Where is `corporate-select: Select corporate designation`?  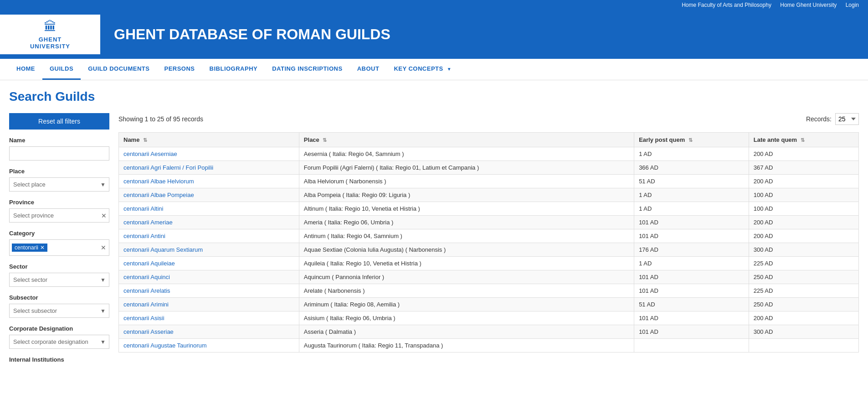 corporate-select: Select corporate designation is located at coordinates (59, 342).